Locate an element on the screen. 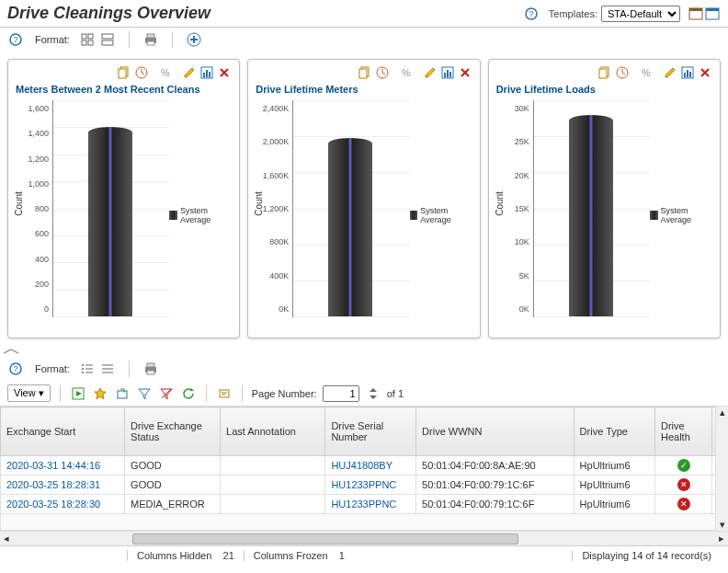 The width and height of the screenshot is (728, 573). list-bullets-icon is located at coordinates (87, 369).